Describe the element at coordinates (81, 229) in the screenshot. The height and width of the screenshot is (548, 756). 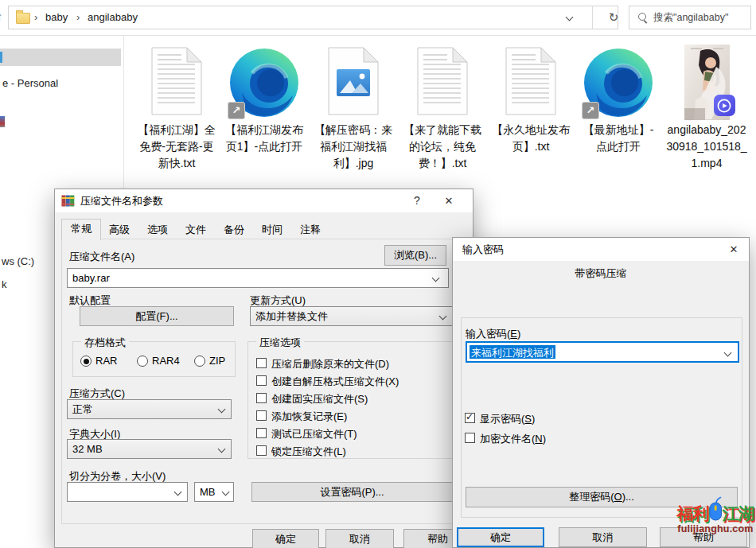
I see `tab-general: 常规` at that location.